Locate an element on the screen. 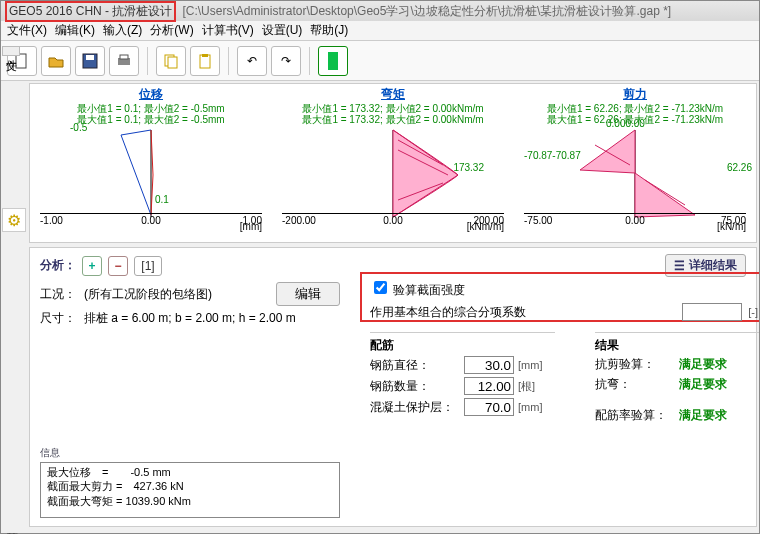  r3-ok: 满足要求 is located at coordinates (703, 416).